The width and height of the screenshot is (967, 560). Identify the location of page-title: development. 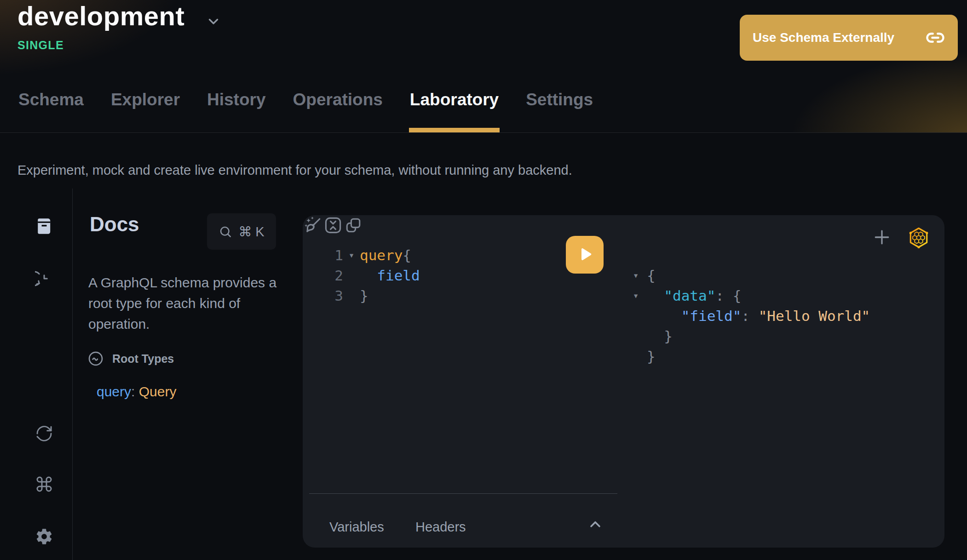
(101, 16).